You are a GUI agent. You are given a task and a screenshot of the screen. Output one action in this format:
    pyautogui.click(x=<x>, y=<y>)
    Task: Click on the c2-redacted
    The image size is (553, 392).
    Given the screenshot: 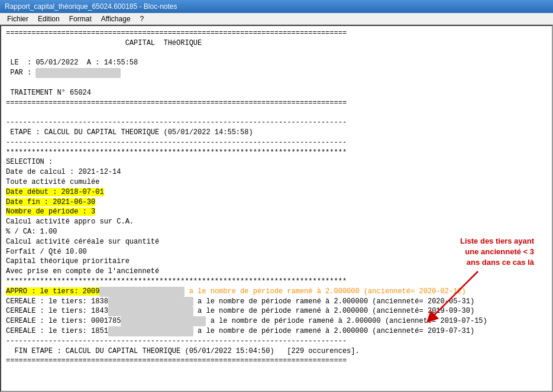 What is the action you would take?
    pyautogui.click(x=151, y=311)
    